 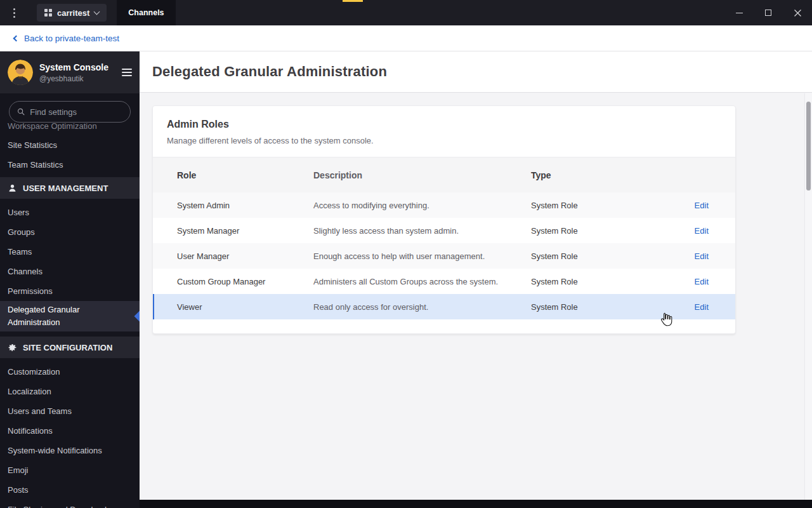 What do you see at coordinates (67, 38) in the screenshot?
I see `back-link: Back to private-team-test` at bounding box center [67, 38].